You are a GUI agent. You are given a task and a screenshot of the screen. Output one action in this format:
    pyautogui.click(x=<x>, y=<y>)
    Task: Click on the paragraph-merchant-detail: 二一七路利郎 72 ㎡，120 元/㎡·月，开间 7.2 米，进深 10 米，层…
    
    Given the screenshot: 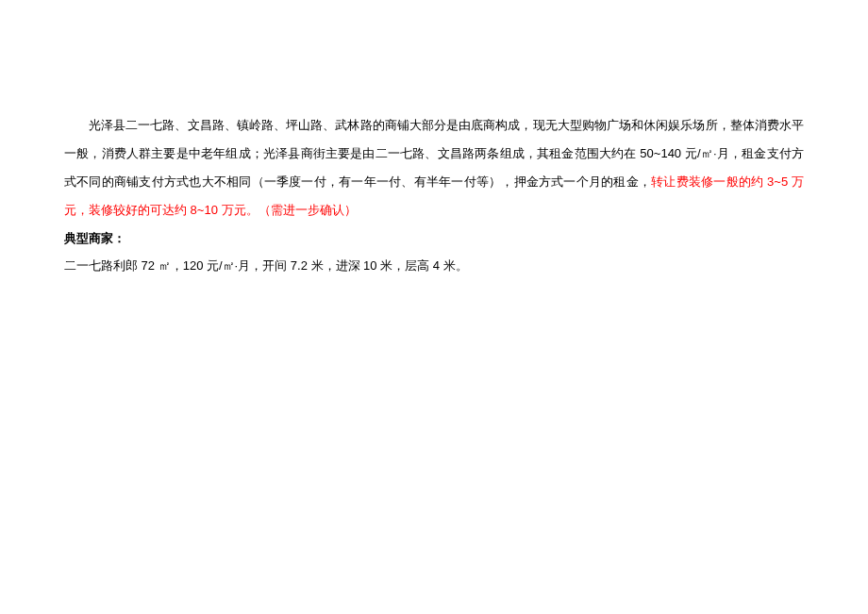 What is the action you would take?
    pyautogui.click(x=434, y=266)
    